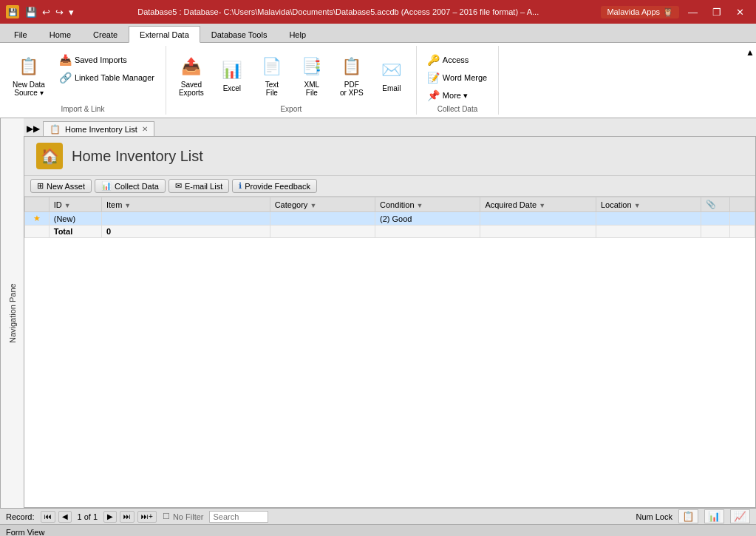  I want to click on category-col-header: Category ▼, so click(322, 205).